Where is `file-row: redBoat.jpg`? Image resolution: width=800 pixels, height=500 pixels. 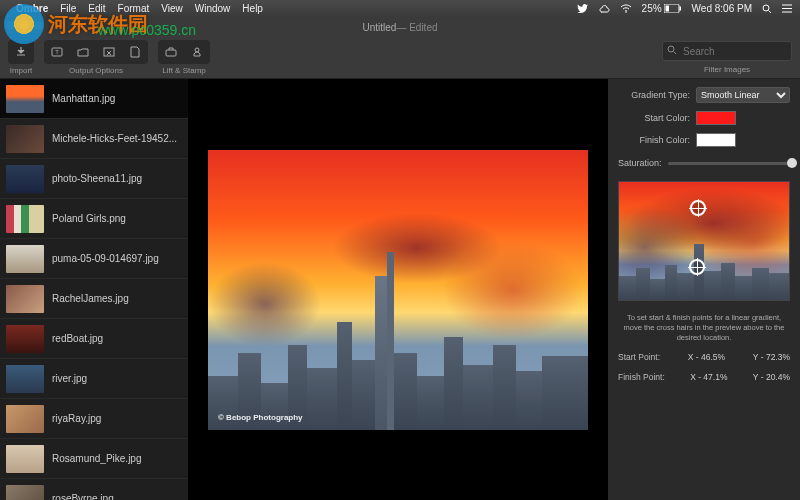 file-row: redBoat.jpg is located at coordinates (94, 339).